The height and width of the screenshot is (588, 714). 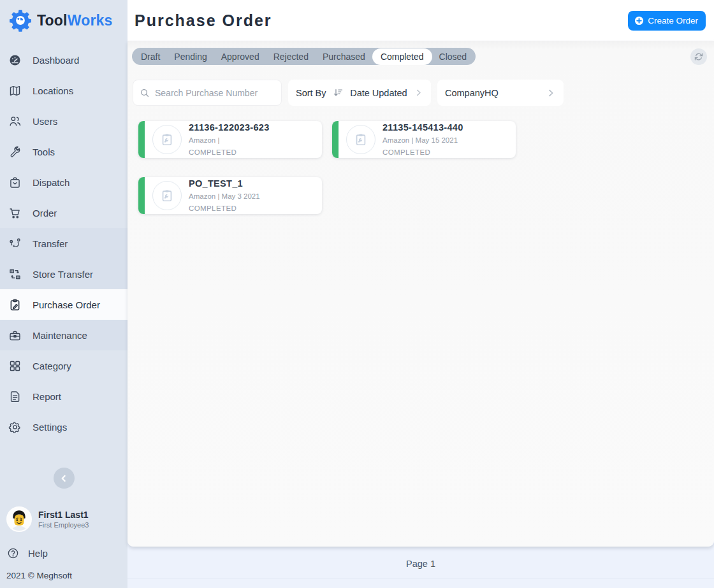 I want to click on page-indicator: Page 1, so click(x=421, y=573).